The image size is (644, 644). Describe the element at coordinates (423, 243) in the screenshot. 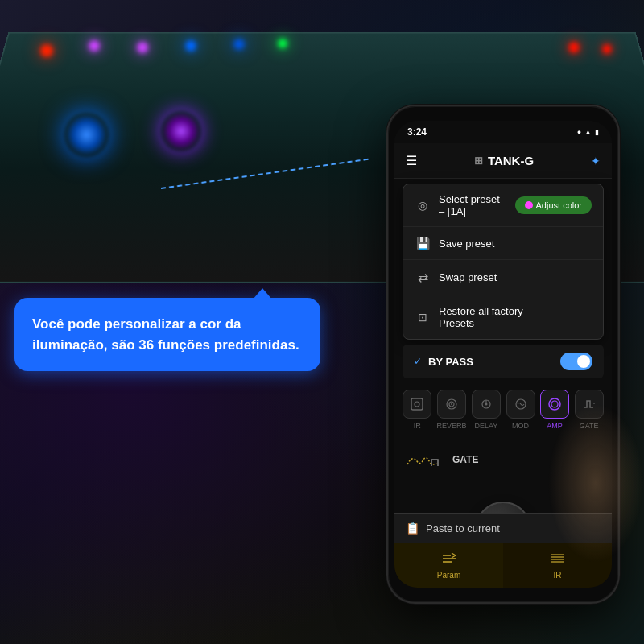

I see `save-icon: 💾` at that location.